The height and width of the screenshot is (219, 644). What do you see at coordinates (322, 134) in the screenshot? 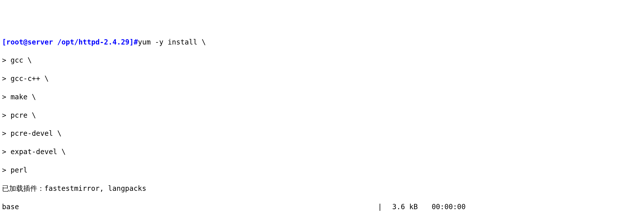
I see `continuation-line: > pcre-devel \` at bounding box center [322, 134].